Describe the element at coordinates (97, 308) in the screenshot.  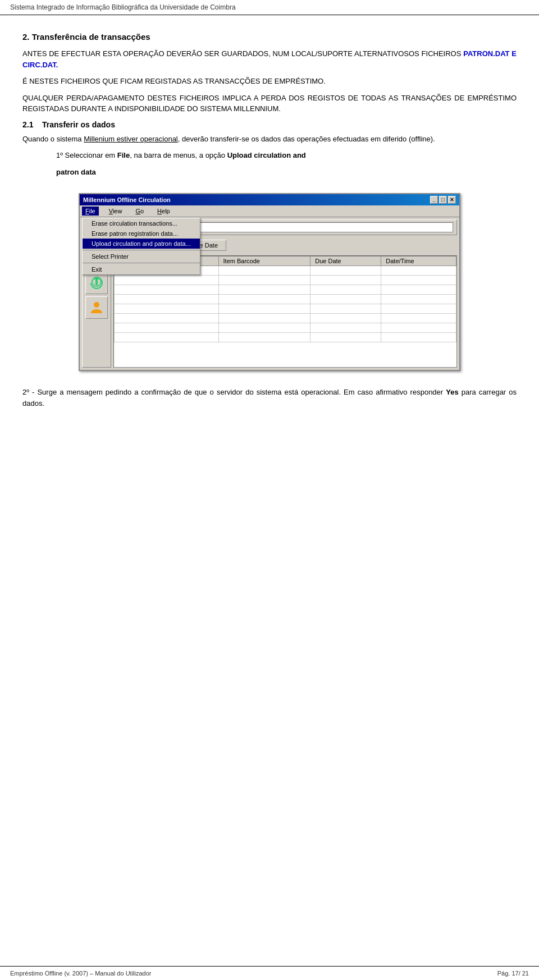
I see `patron-icon` at that location.